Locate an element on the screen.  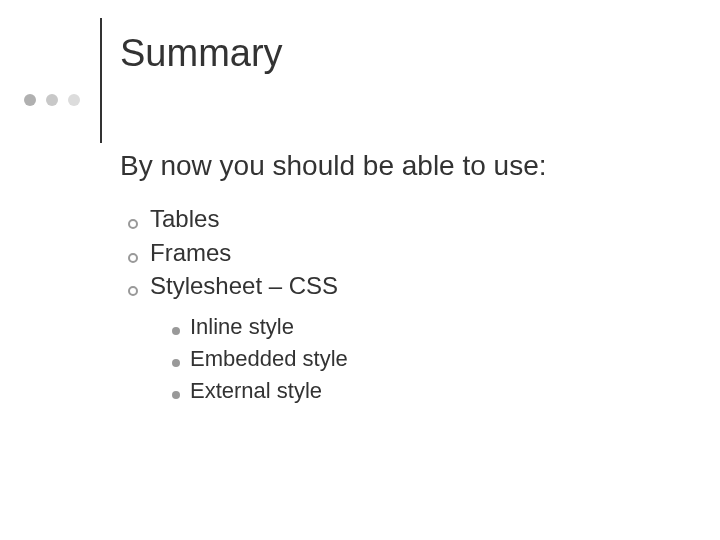
list-item-label: Inline style is located at coordinates (242, 327).